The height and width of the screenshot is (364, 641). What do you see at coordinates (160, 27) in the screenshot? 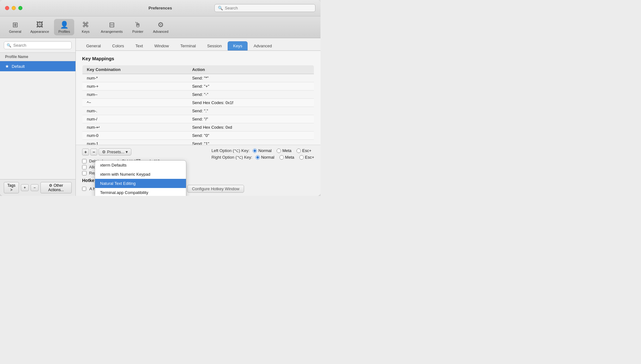
I see `toolbar: ⊞ General 🖼 Appearance 👤 Profiles ⌘ Keys…` at bounding box center [160, 27].